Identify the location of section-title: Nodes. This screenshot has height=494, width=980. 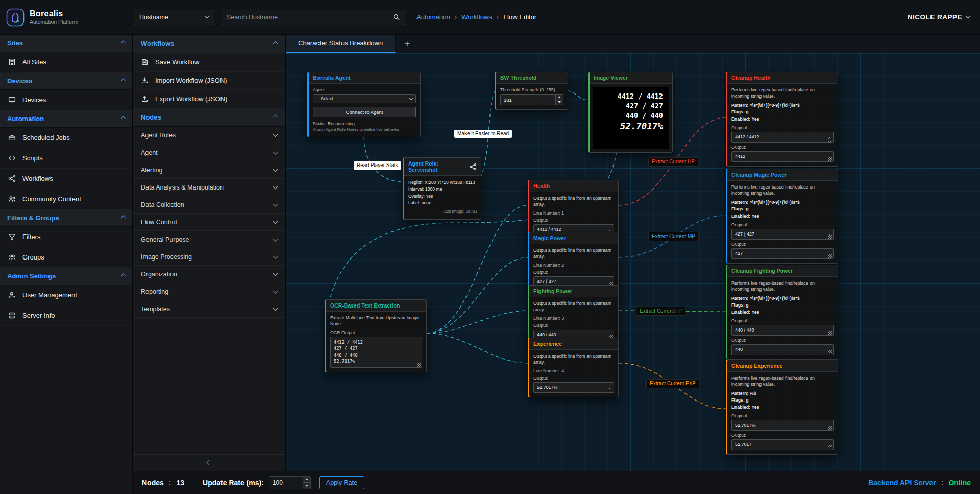
(151, 117).